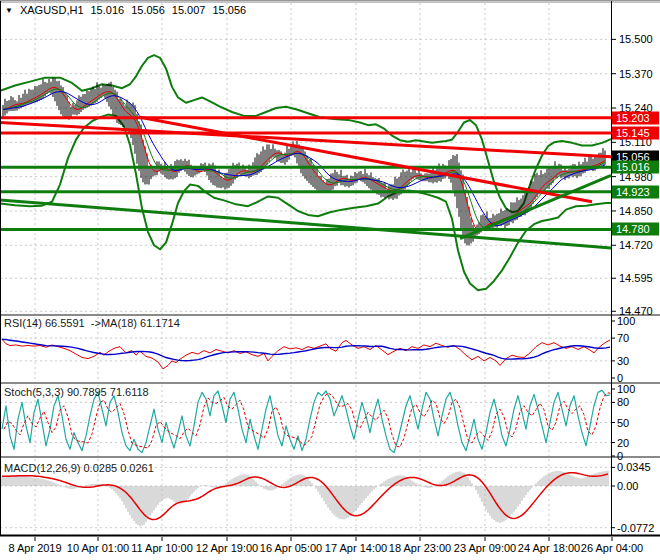 The height and width of the screenshot is (560, 660). I want to click on stoch-panel, so click(306, 420).